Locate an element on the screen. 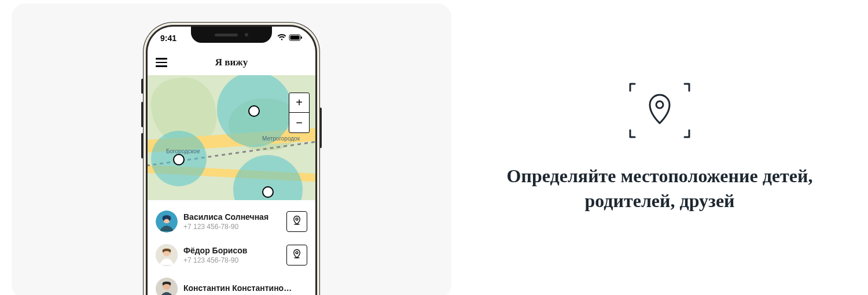 Image resolution: width=868 pixels, height=295 pixels. map-label: Метрогородок is located at coordinates (281, 139).